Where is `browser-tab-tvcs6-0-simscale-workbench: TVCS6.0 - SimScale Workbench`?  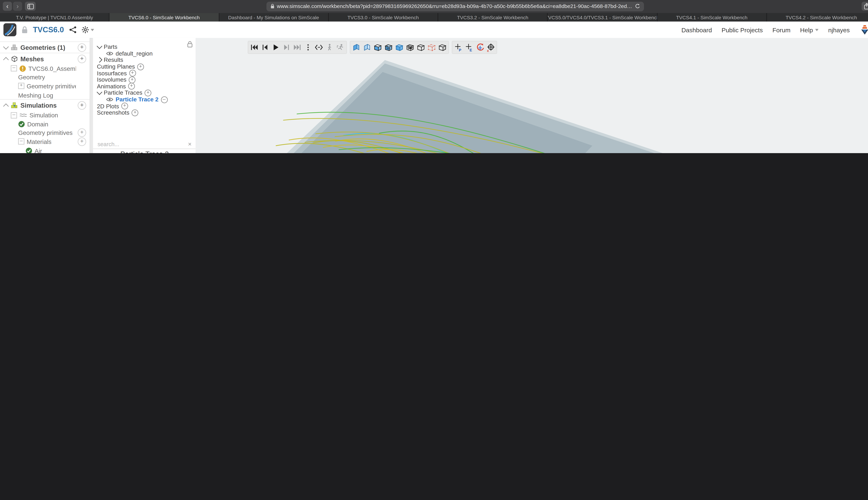
browser-tab-tvcs6-0-simscale-workbench: TVCS6.0 - SimScale Workbench is located at coordinates (164, 17).